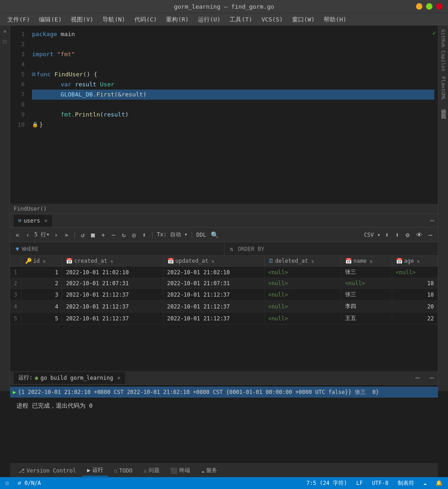 The height and width of the screenshot is (489, 448). I want to click on menu-vcs: VCS(S), so click(272, 19).